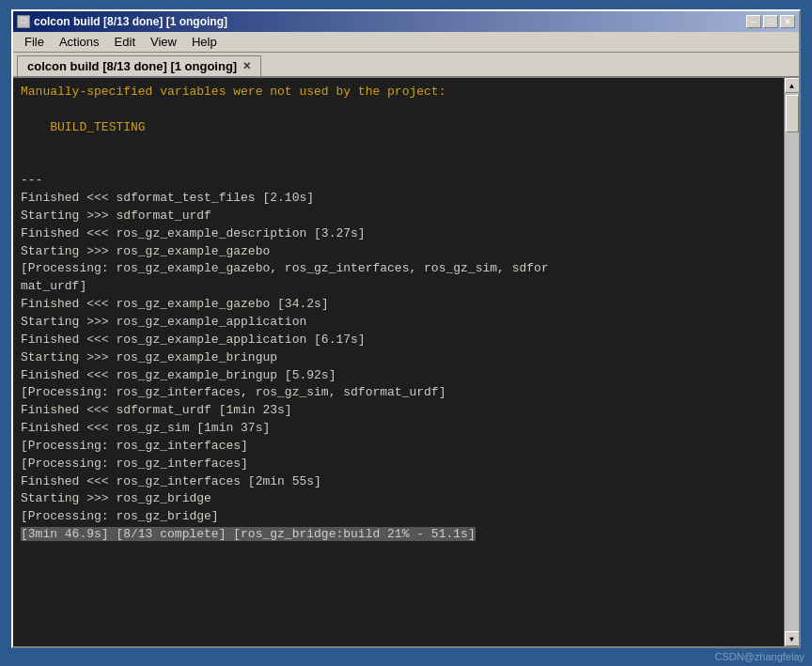 This screenshot has height=666, width=812. Describe the element at coordinates (792, 85) in the screenshot. I see `scroll-up-button: ▲` at that location.